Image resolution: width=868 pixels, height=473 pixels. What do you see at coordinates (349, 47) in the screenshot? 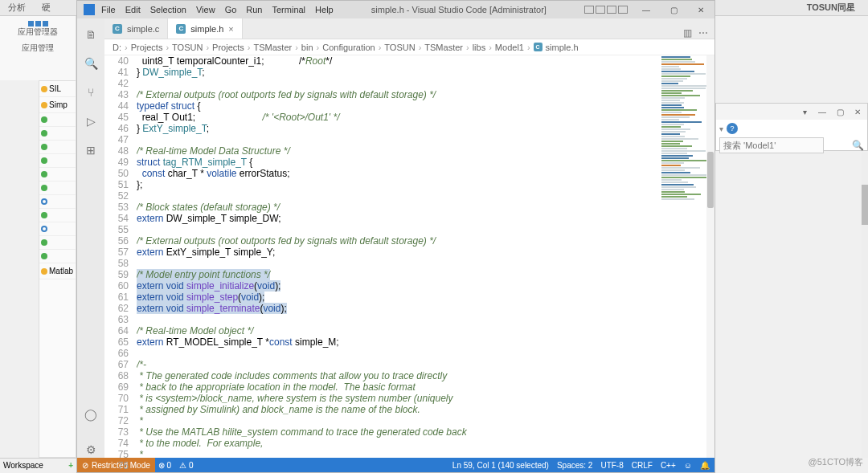
I see `breadcrumb-seg: Configuration` at bounding box center [349, 47].